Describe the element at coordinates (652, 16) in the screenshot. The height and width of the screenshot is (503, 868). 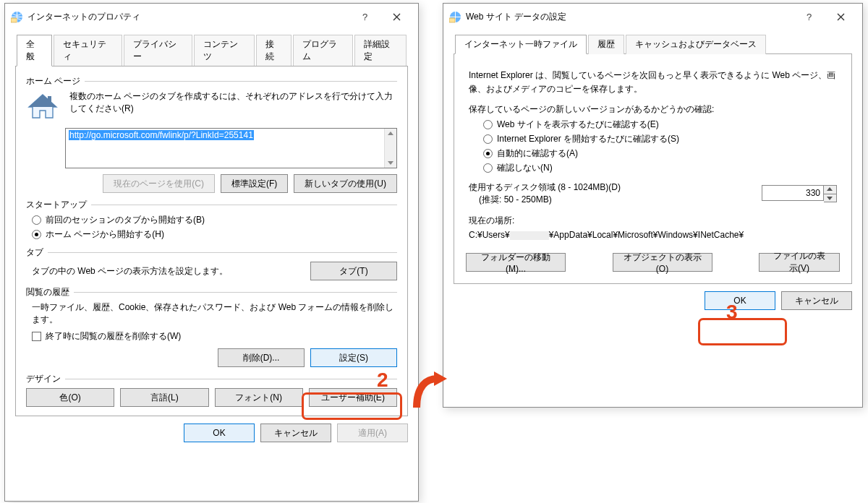
I see `titlebar: Web サイト データの設定 ?` at that location.